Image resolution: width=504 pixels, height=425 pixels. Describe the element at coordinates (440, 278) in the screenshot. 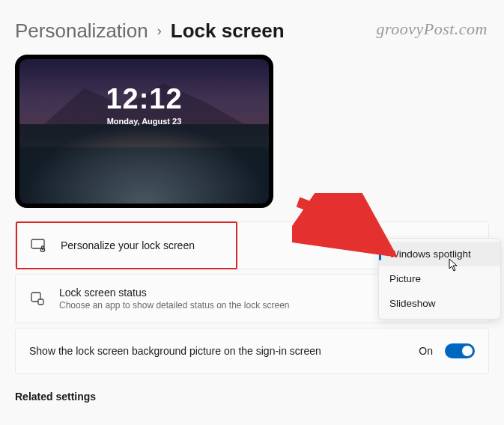

I see `dropdown-option-picture: Picture` at that location.